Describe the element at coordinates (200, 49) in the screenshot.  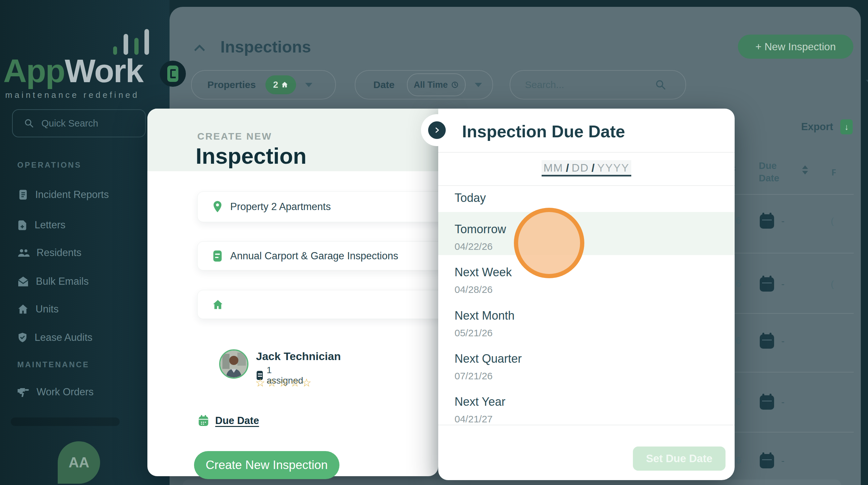
I see `collapse-chevron-up-icon` at that location.